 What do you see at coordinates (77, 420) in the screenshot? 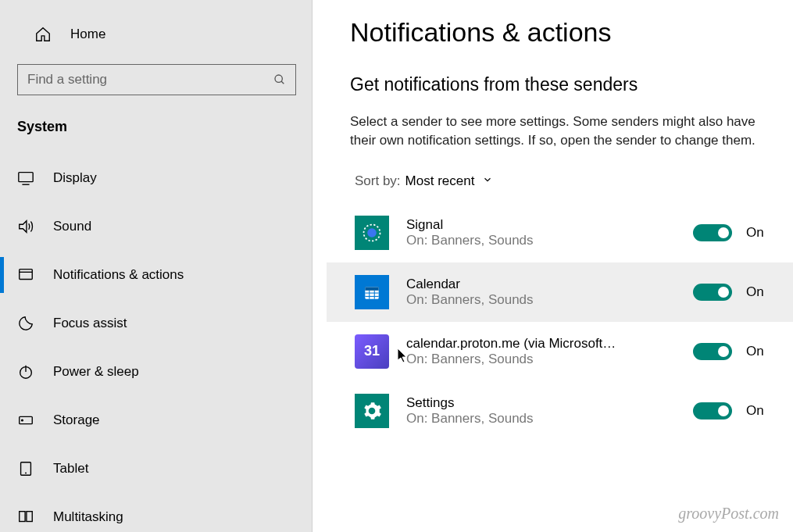
I see `sidebar-item-label: Storage` at bounding box center [77, 420].